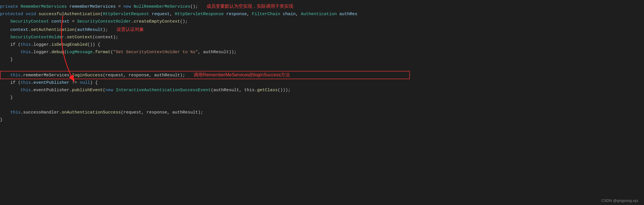 The height and width of the screenshot is (205, 644). Describe the element at coordinates (10, 7) in the screenshot. I see `keyword-private: private` at that location.